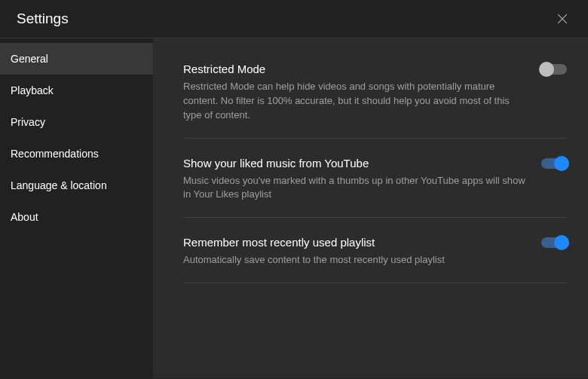 This screenshot has height=379, width=588. I want to click on close-button, so click(562, 19).